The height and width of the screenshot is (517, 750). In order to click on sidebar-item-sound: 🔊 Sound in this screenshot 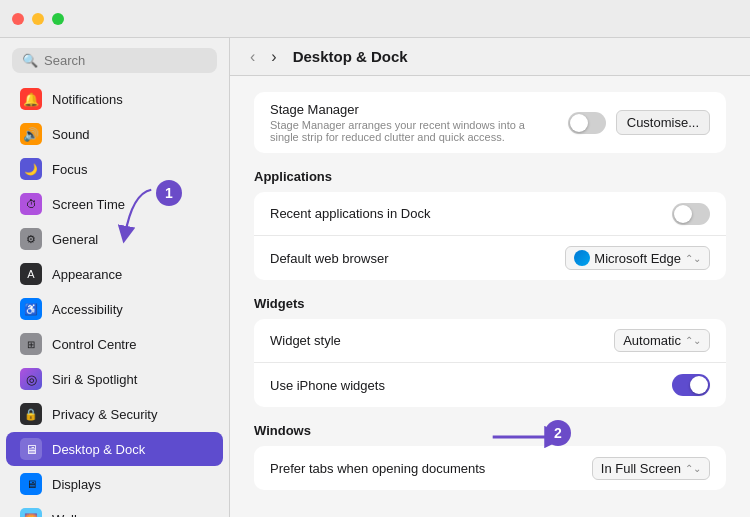, I will do `click(114, 134)`.